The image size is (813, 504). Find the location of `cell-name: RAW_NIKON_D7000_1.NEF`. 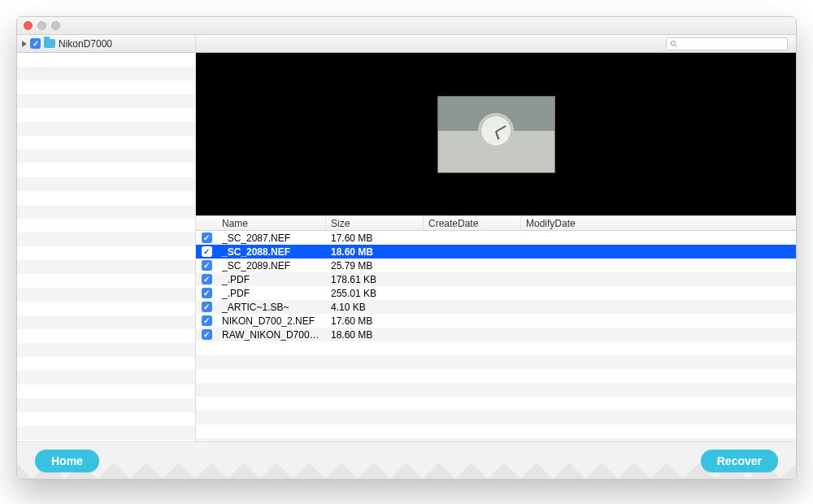

cell-name: RAW_NIKON_D7000_1.NEF is located at coordinates (272, 335).